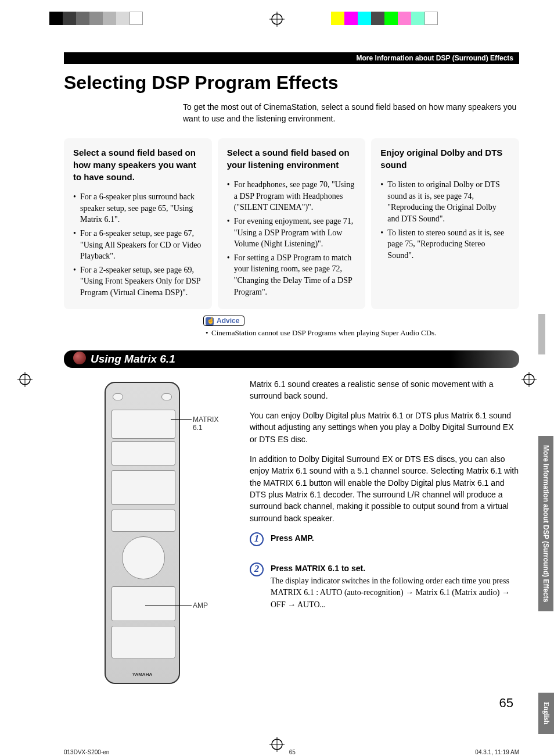 This screenshot has height=756, width=554. Describe the element at coordinates (318, 568) in the screenshot. I see `step-title: Press MATRIX 6.1 to set.` at that location.